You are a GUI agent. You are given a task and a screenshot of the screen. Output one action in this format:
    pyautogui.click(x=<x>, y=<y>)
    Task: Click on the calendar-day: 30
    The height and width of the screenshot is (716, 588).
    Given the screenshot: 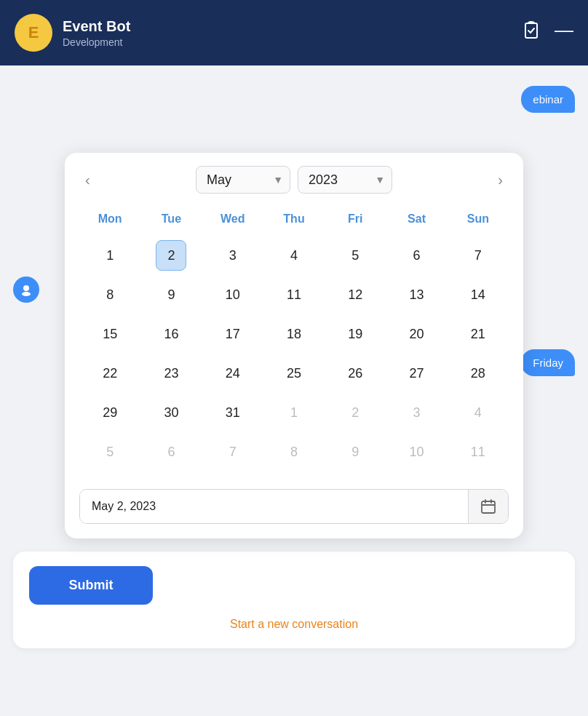 What is the action you would take?
    pyautogui.click(x=171, y=413)
    